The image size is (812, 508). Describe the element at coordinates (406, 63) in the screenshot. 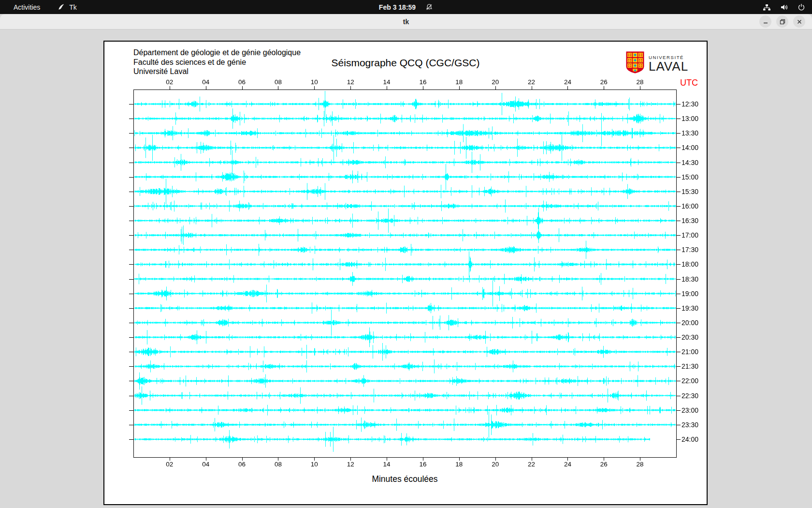

I see `page-title: Séismographe QCQ (CGC/GSC)` at that location.